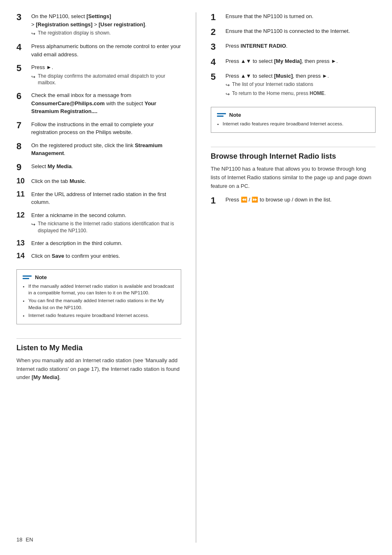 Image resolution: width=392 pixels, height=555 pixels. I want to click on step-content-r5: Press ▲▼ to select [Music], then press ►…, so click(301, 85).